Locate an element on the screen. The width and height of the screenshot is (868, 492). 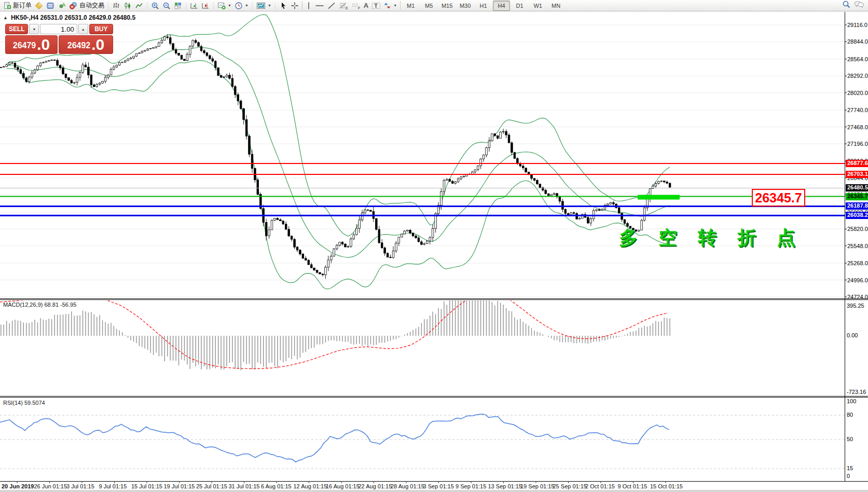
tab-timeframe-m1: M1 is located at coordinates (411, 6).